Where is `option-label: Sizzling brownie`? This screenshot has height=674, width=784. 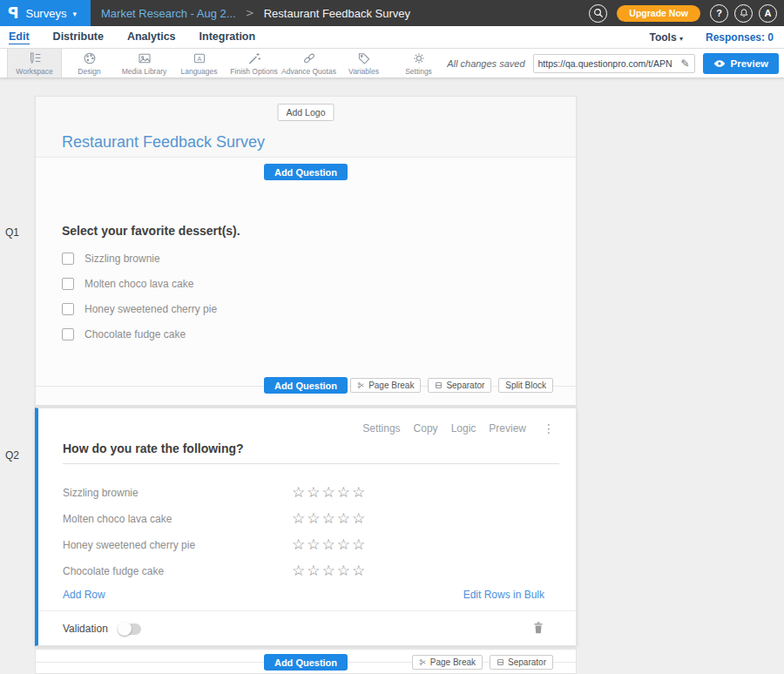 option-label: Sizzling brownie is located at coordinates (122, 259).